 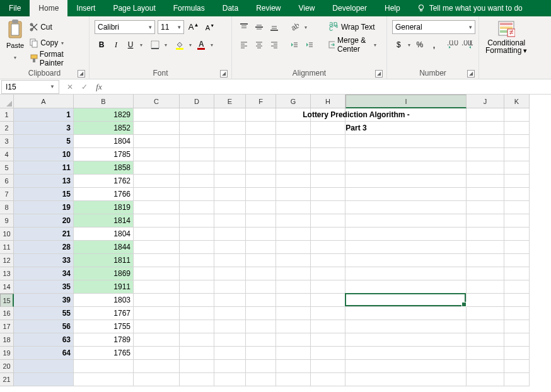 What do you see at coordinates (7, 141) in the screenshot?
I see `row-header-3: 3` at bounding box center [7, 141].